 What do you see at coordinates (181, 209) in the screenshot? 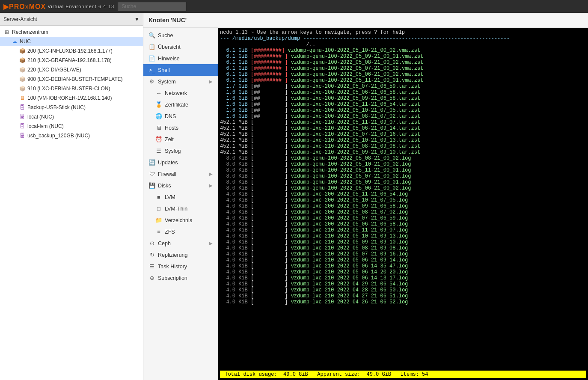
I see `nav-item-lvm-thin: □LVM-Thin` at bounding box center [181, 209].